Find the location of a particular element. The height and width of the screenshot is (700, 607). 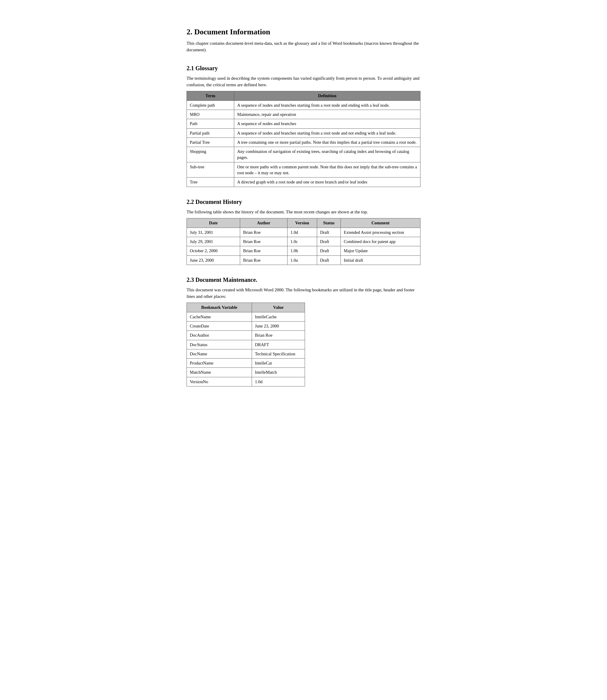

history-cell: October 2, 2000 is located at coordinates (213, 251).